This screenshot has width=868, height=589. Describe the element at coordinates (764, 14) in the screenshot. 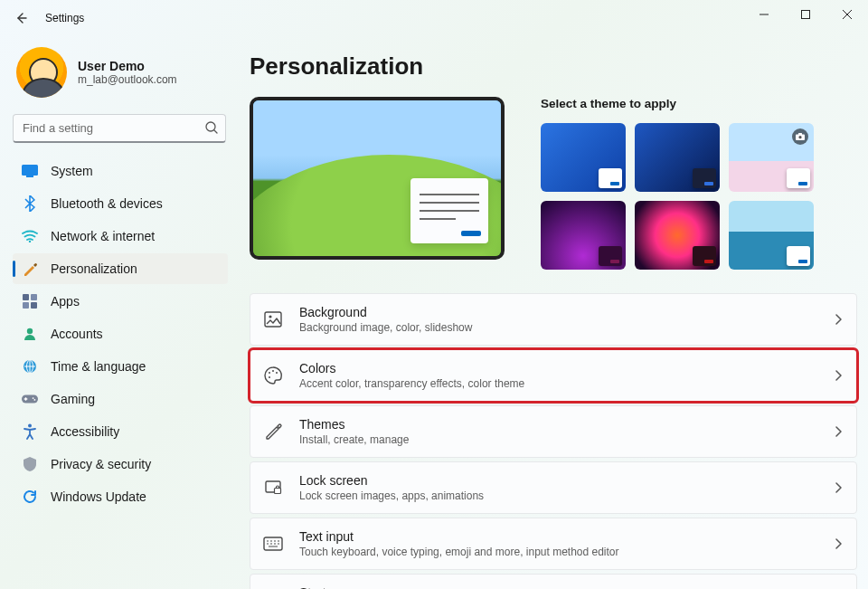

I see `minimize-icon` at that location.